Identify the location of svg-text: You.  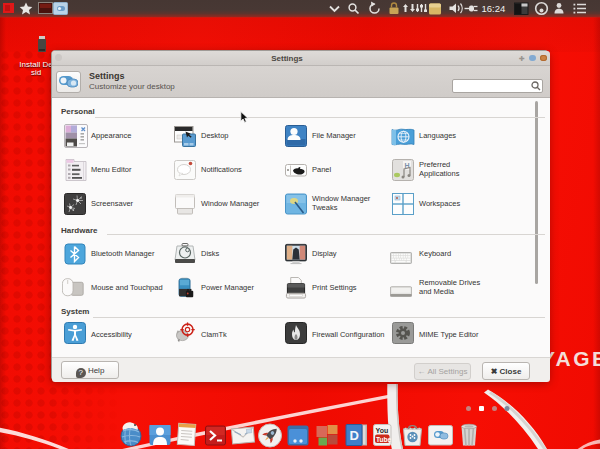
(382, 430).